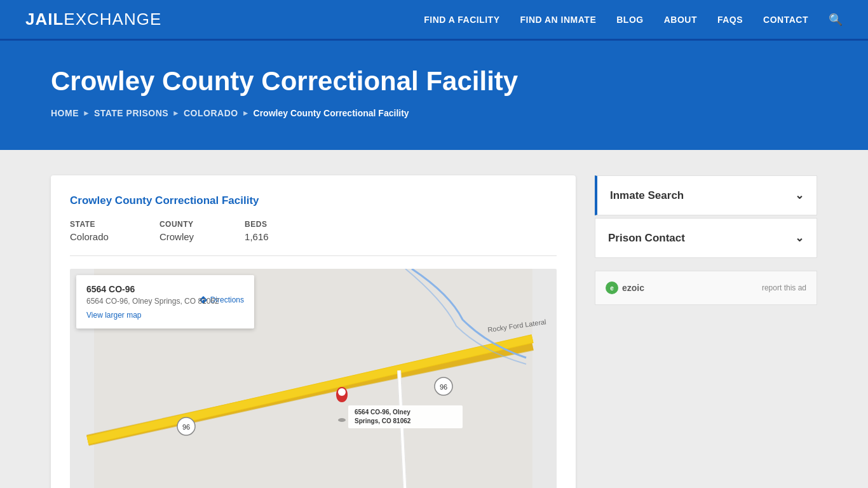 The width and height of the screenshot is (868, 488). I want to click on nav-contact: CONTACT, so click(785, 20).